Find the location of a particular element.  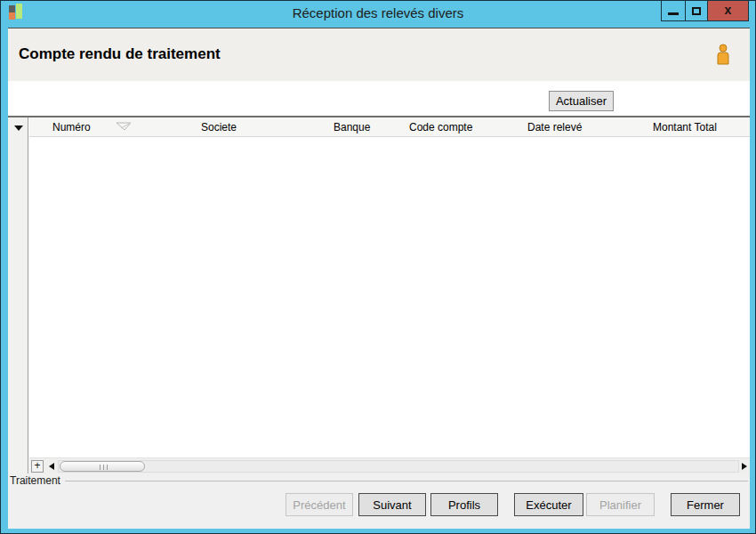

toolbar: Actualiser is located at coordinates (379, 98).